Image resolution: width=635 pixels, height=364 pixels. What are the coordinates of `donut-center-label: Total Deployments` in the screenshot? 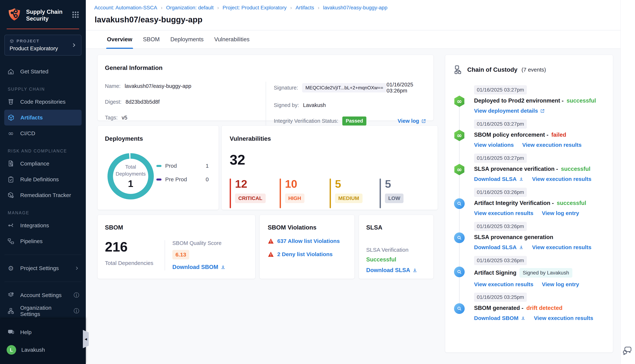 It's located at (131, 170).